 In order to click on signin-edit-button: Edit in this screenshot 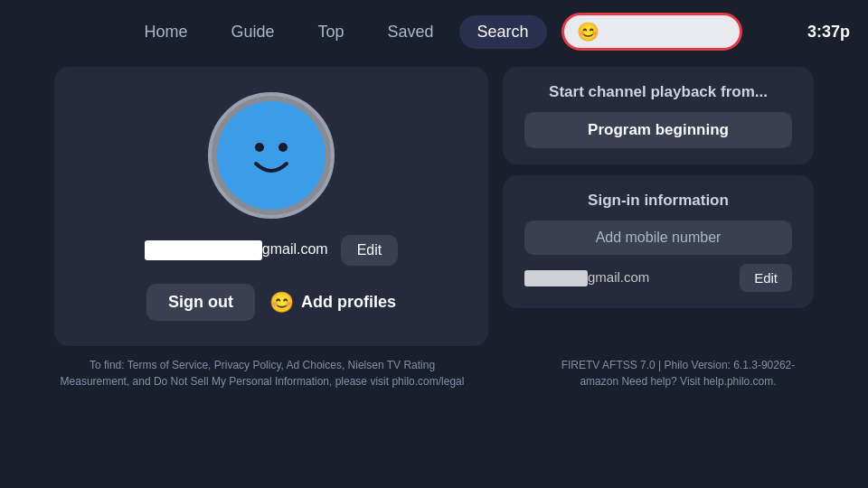, I will do `click(766, 278)`.